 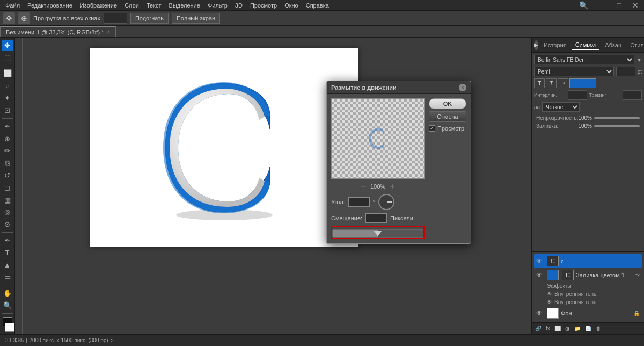 I want to click on text-format-row: T T T¹, so click(x=588, y=83).